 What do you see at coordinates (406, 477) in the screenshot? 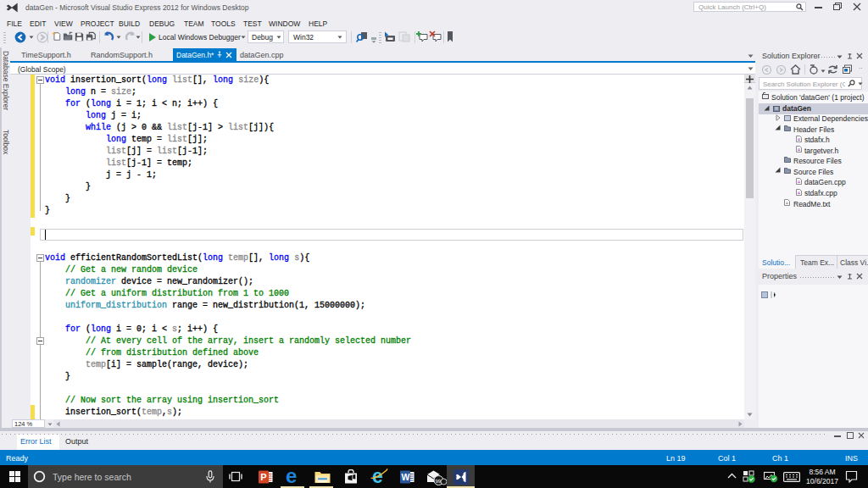
I see `svg-text: W` at bounding box center [406, 477].